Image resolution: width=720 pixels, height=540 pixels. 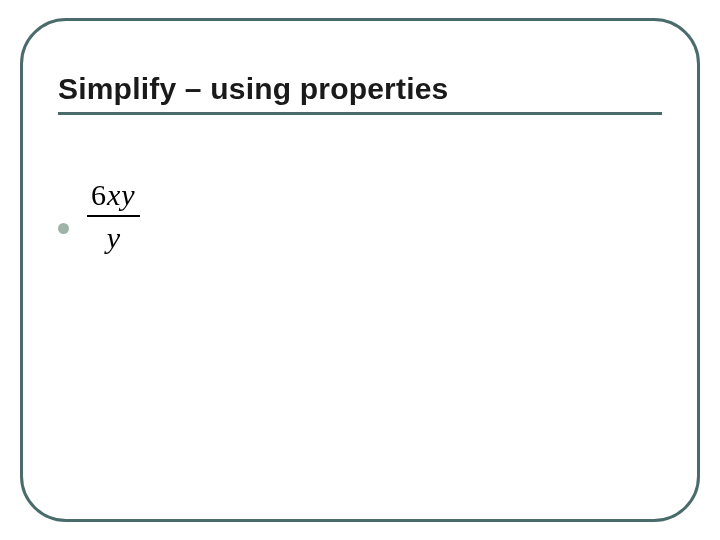 I want to click on fraction-bar, so click(x=114, y=216).